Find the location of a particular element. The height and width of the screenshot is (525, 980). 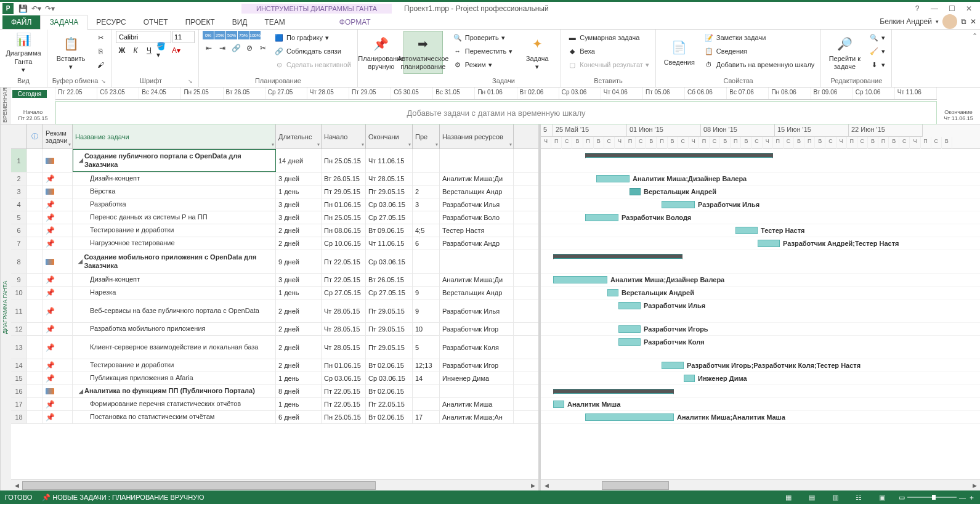

cell-duration: 2 дней is located at coordinates (299, 230).